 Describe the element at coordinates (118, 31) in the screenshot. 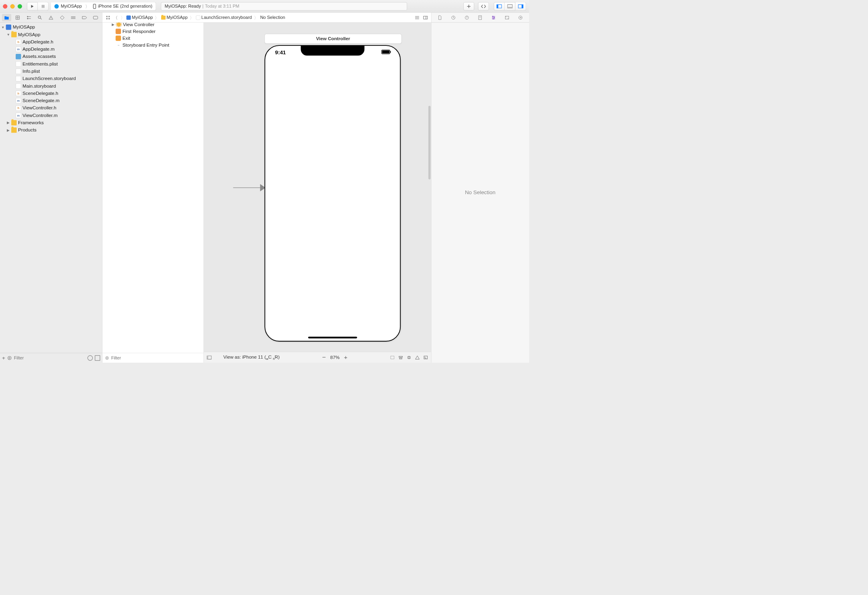

I see `first-responder-icon` at that location.